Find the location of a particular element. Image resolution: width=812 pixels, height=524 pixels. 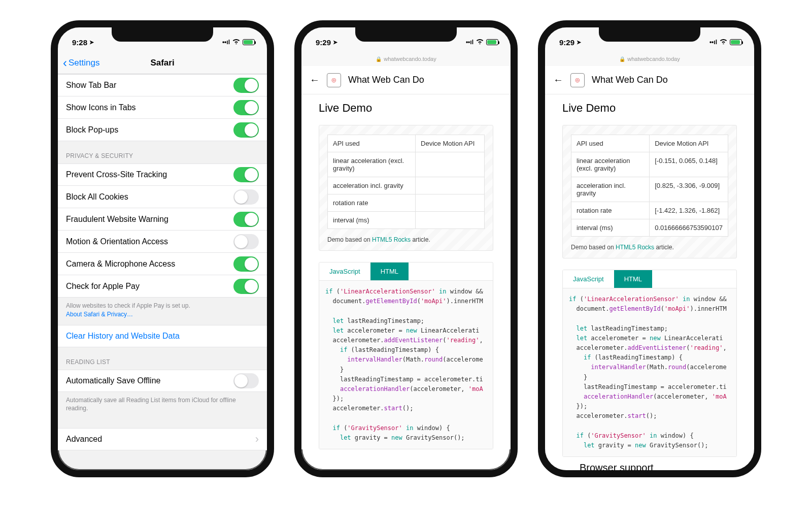

setting-row: Block Pop-ups is located at coordinates (162, 130).